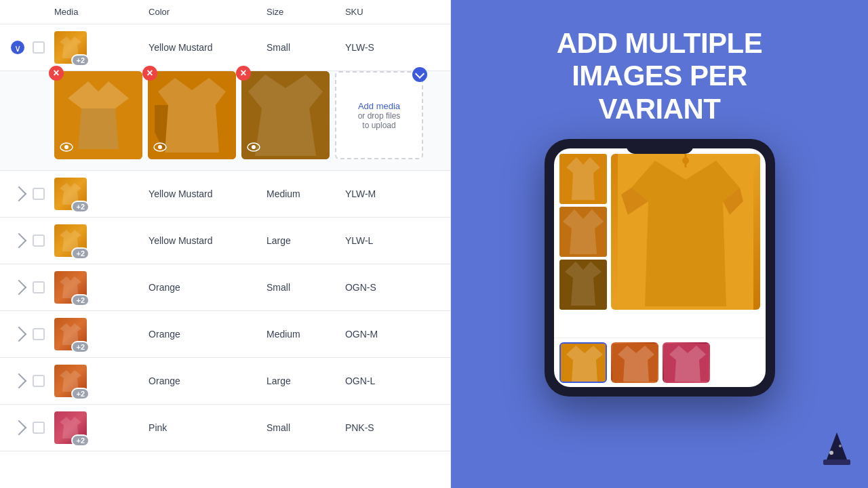 This screenshot has width=868, height=488. Describe the element at coordinates (80, 394) in the screenshot. I see `thumb-badge-ogn-l: +2` at that location.